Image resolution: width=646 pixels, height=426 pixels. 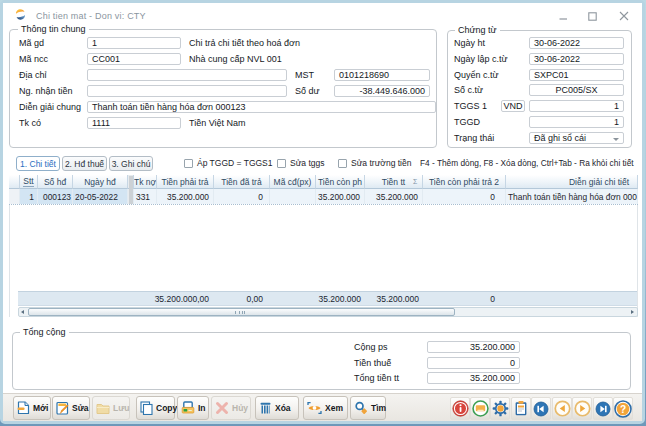 What do you see at coordinates (326, 408) in the screenshot?
I see `toolbar-button-xem: Xem` at bounding box center [326, 408].